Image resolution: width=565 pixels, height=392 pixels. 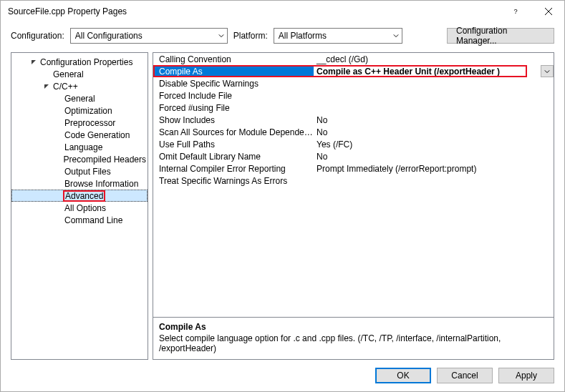 What do you see at coordinates (79, 172) in the screenshot?
I see `tree-item-output-files: Output Files` at bounding box center [79, 172].